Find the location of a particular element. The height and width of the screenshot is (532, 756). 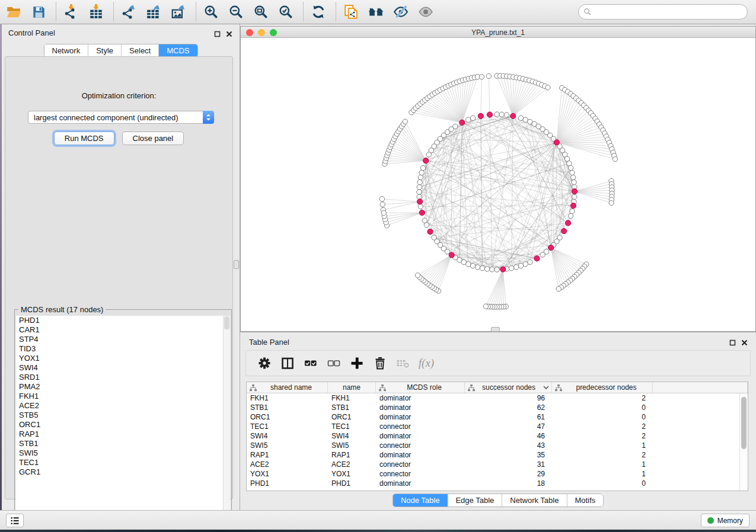

table-cell: SWI5 is located at coordinates (287, 446).